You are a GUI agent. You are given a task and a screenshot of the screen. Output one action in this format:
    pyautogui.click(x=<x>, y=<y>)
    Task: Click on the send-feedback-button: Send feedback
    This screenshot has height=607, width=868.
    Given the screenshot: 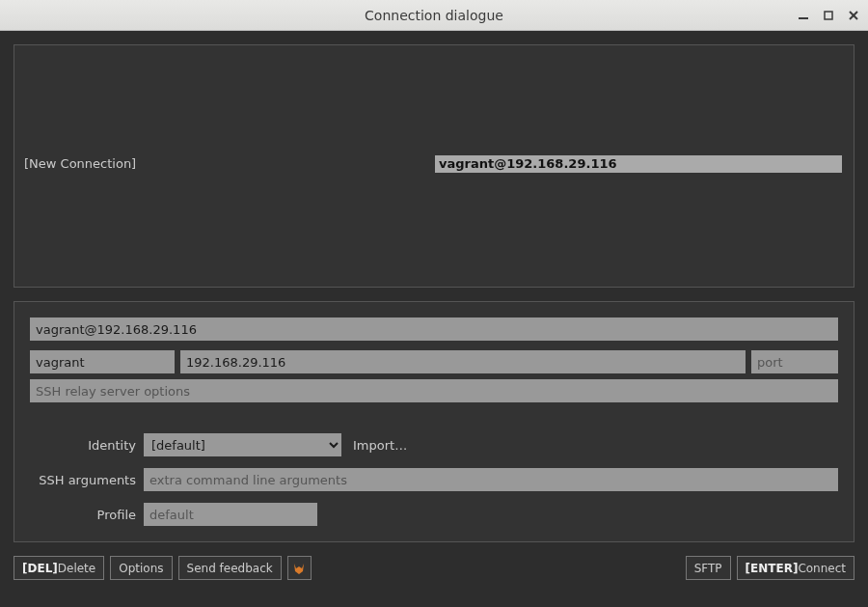 What is the action you would take?
    pyautogui.click(x=230, y=567)
    